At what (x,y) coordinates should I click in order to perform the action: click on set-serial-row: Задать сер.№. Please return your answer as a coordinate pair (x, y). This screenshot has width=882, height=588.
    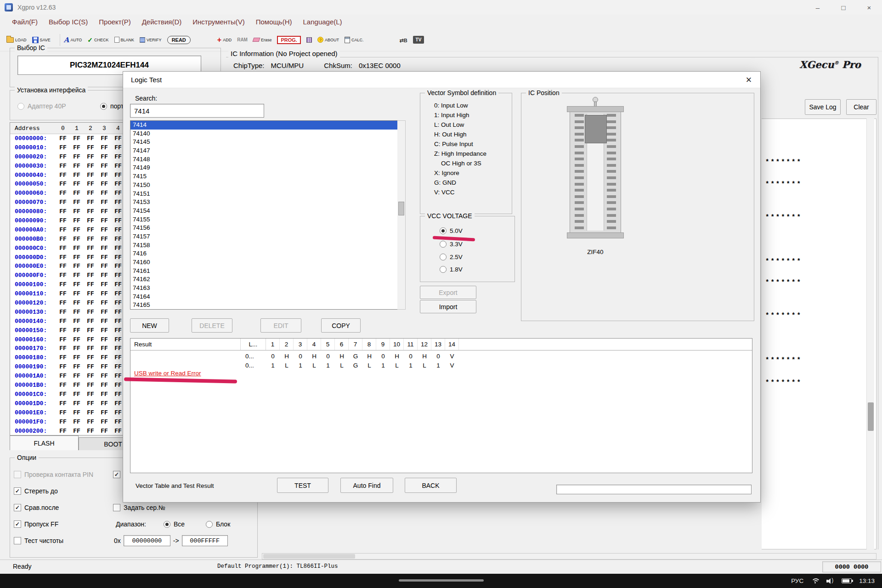
    Looking at the image, I should click on (139, 508).